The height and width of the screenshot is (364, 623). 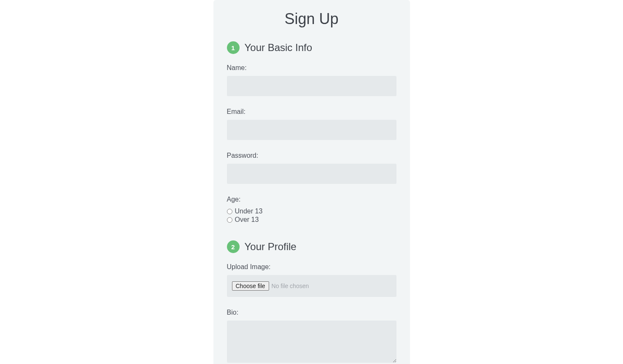 I want to click on email-input, so click(x=312, y=130).